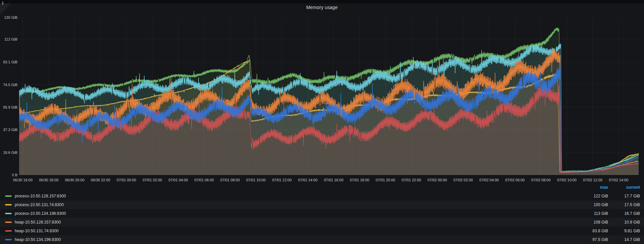  What do you see at coordinates (9, 130) in the screenshot?
I see `y-axis-tick-label: 37.3 GiB` at bounding box center [9, 130].